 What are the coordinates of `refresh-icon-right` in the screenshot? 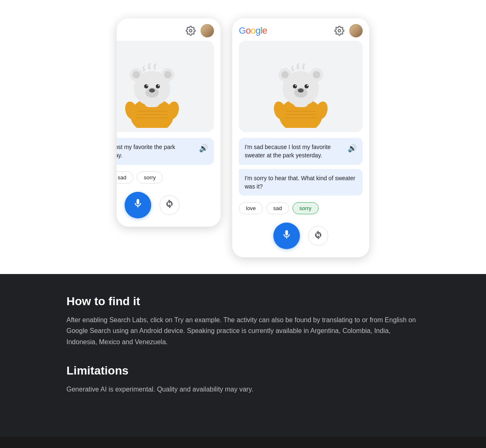 It's located at (318, 236).